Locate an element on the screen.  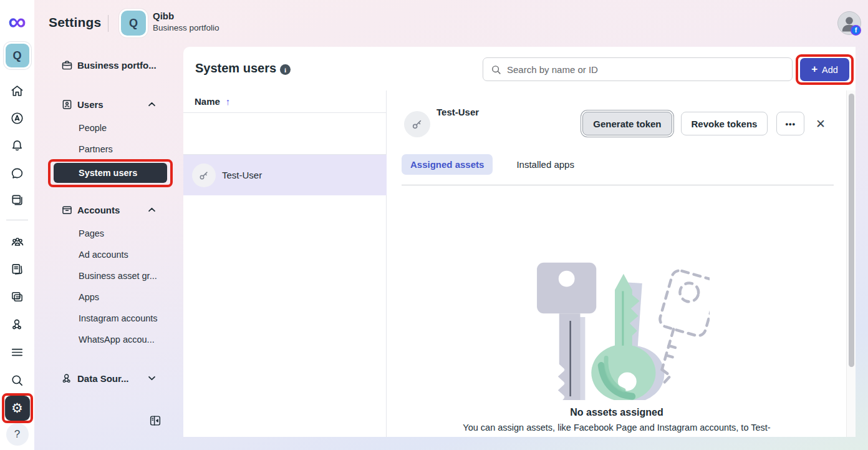
rail-data-network-button is located at coordinates (17, 325).